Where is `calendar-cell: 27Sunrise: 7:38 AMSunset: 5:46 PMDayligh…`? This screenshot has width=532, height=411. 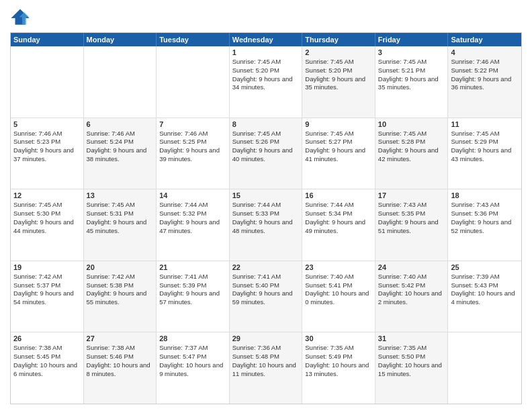
calendar-cell: 27Sunrise: 7:38 AMSunset: 5:46 PMDayligh… is located at coordinates (121, 368).